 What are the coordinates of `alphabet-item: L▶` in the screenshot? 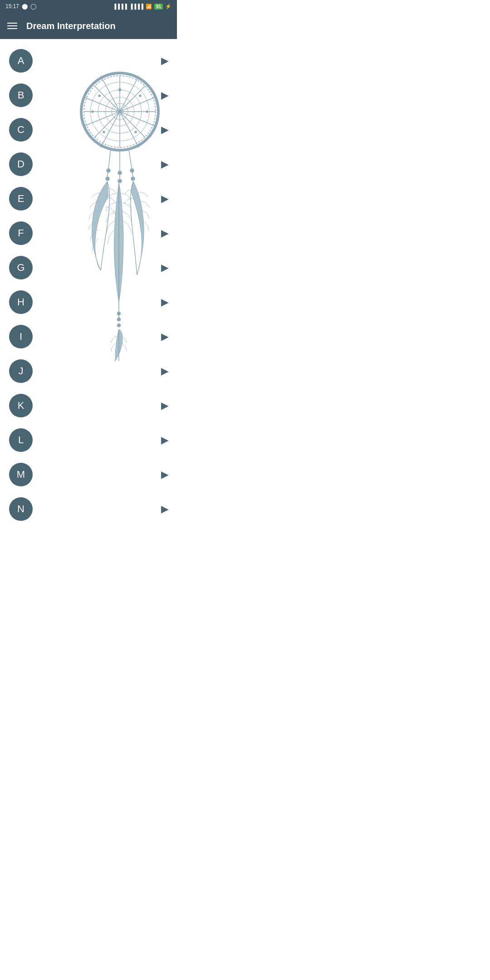 It's located at (88, 440).